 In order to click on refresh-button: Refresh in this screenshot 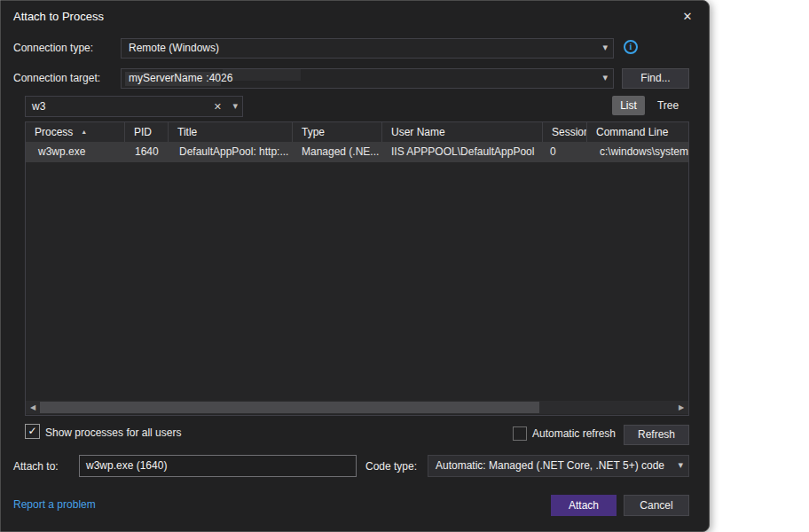, I will do `click(656, 434)`.